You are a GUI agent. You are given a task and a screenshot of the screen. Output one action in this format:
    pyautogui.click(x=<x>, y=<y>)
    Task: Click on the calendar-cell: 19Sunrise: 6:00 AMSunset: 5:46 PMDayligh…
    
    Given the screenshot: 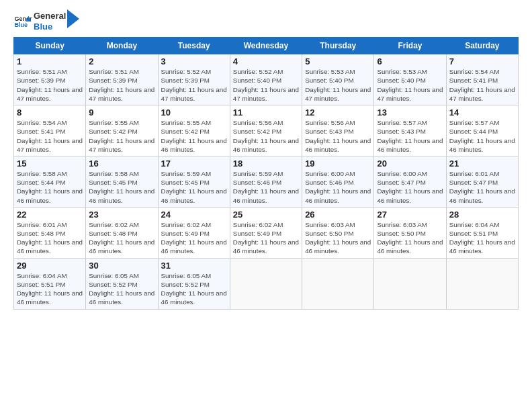 What is the action you would take?
    pyautogui.click(x=339, y=181)
    